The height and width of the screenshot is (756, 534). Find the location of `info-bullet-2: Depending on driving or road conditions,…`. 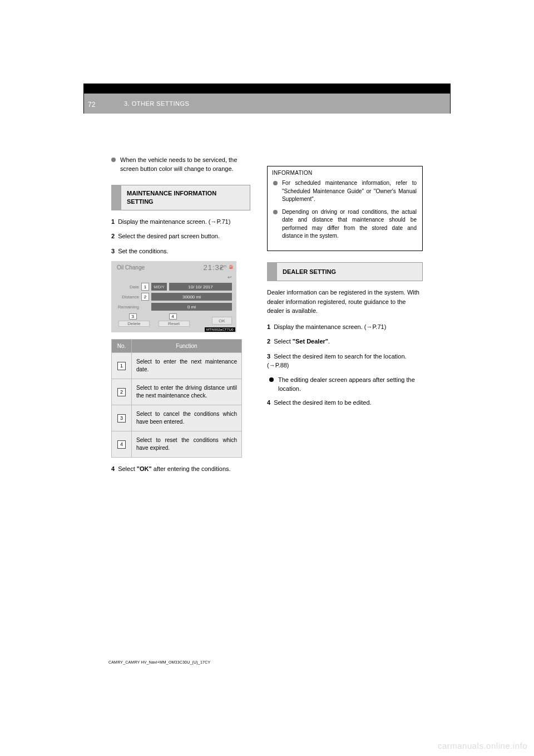

info-bullet-2: Depending on driving or road conditions,… is located at coordinates (345, 224).